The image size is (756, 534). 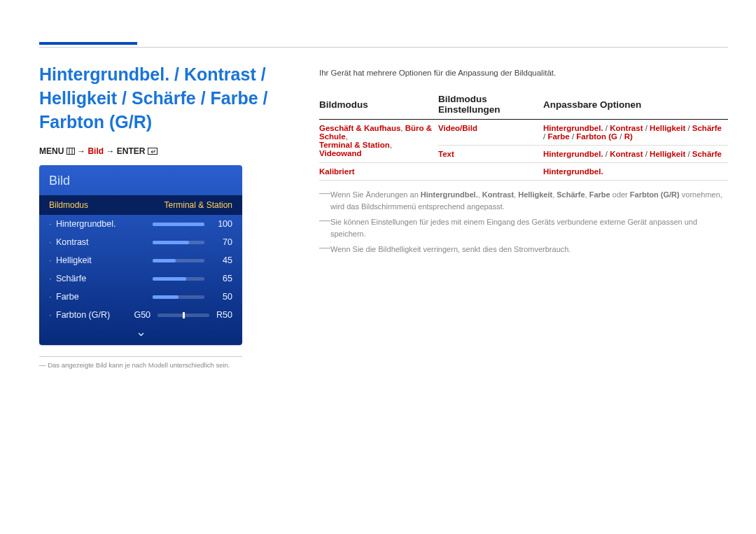 What do you see at coordinates (524, 172) in the screenshot?
I see `table-row: KalibriertHintergrundbel.` at bounding box center [524, 172].